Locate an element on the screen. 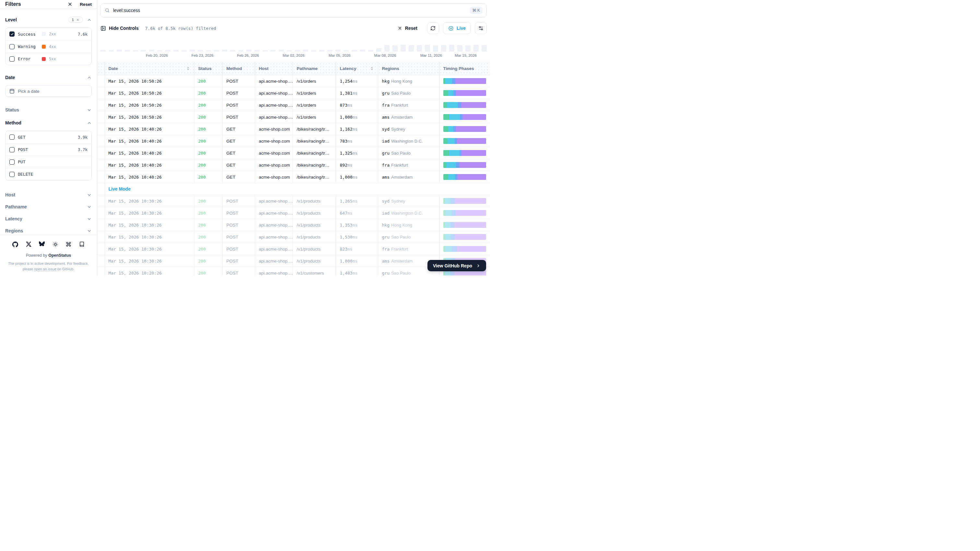 The height and width of the screenshot is (551, 980). column-header-pathname: Pathname is located at coordinates (314, 69).